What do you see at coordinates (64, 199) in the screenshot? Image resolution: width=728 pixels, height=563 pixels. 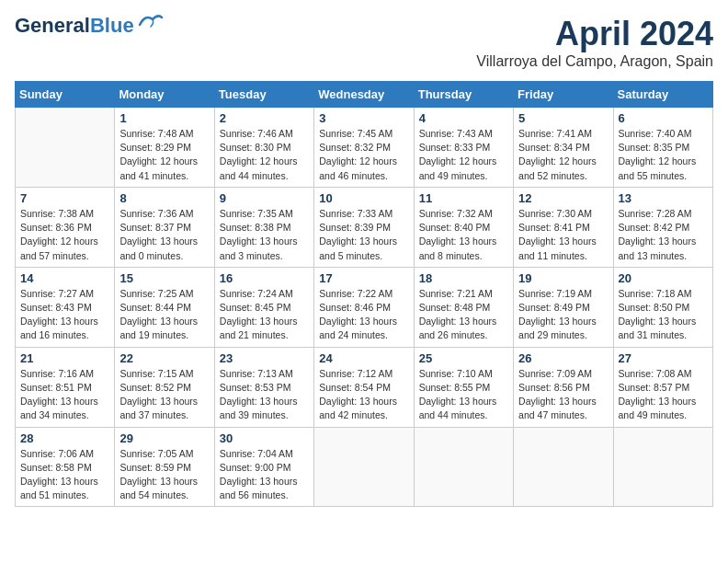 I see `day-number: 7` at bounding box center [64, 199].